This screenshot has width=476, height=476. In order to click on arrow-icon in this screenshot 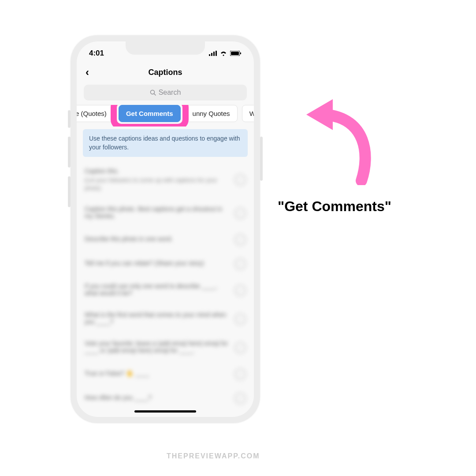, I will do `click(335, 139)`.